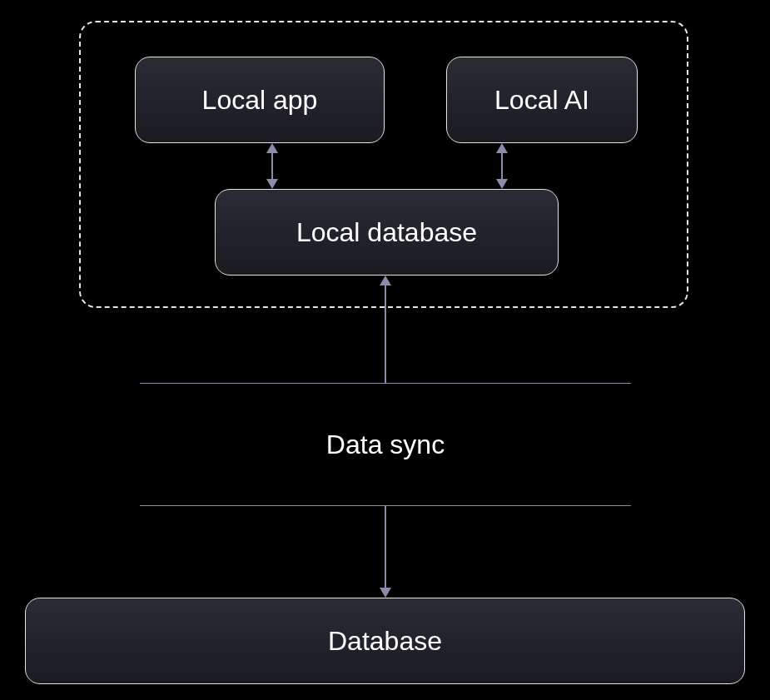 This screenshot has height=700, width=770. What do you see at coordinates (542, 100) in the screenshot?
I see `local-ai-box: Local AI` at bounding box center [542, 100].